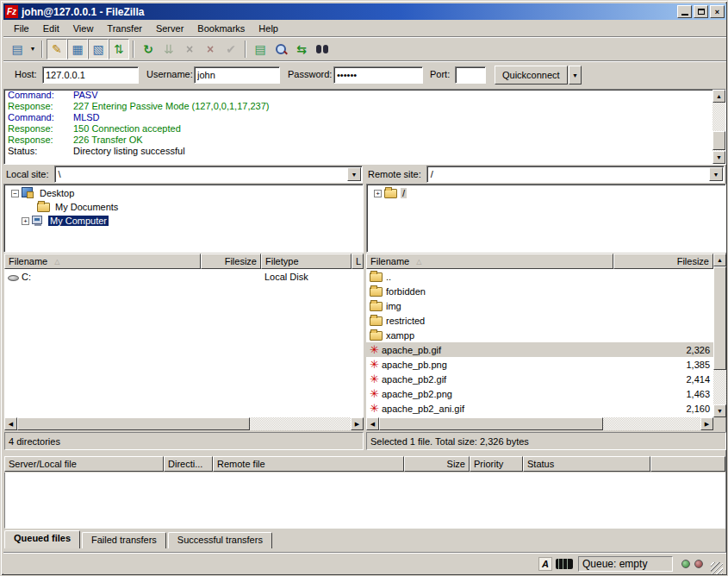 This screenshot has width=728, height=576. What do you see at coordinates (188, 464) in the screenshot?
I see `column-direction: Directi...` at bounding box center [188, 464].